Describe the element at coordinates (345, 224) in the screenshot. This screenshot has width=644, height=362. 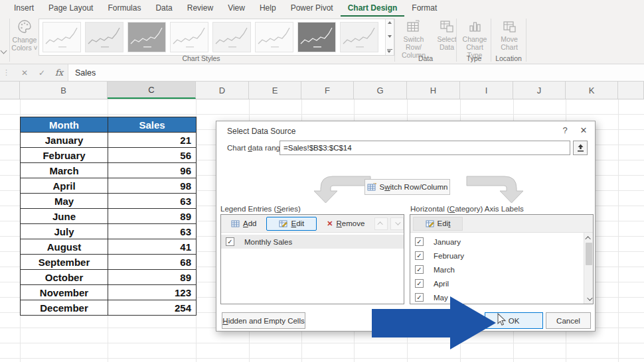
I see `remove-series-button: ✕ Remove` at that location.